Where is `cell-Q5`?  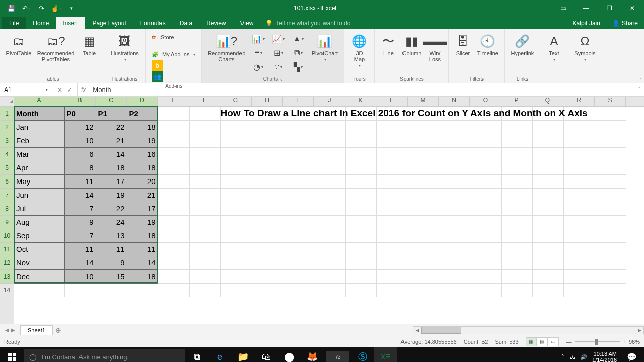 cell-Q5 is located at coordinates (548, 168).